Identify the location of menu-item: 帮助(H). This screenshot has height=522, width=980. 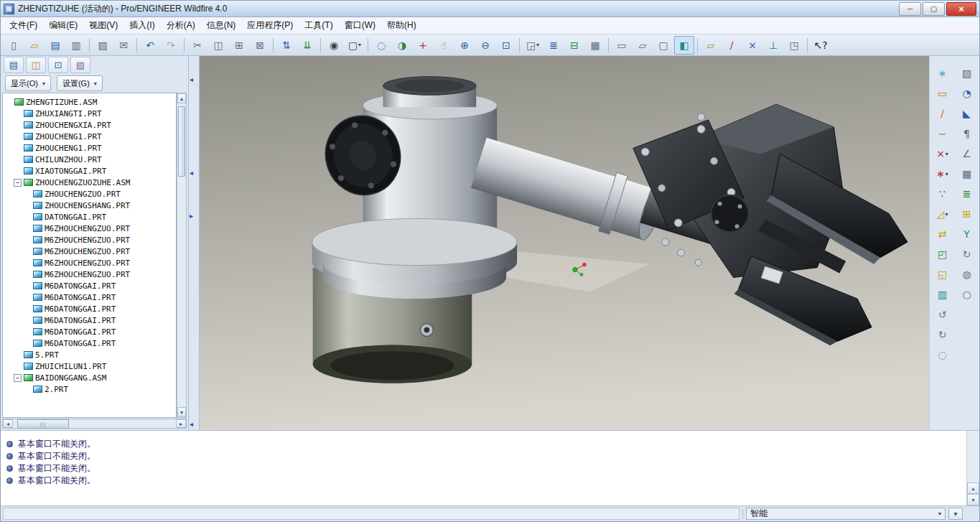
(402, 26).